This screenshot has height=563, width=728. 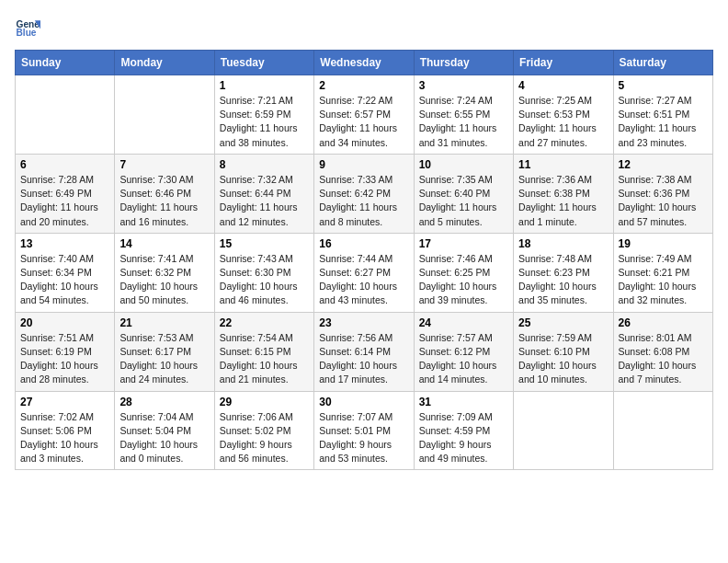 I want to click on day-number: 20, so click(x=64, y=323).